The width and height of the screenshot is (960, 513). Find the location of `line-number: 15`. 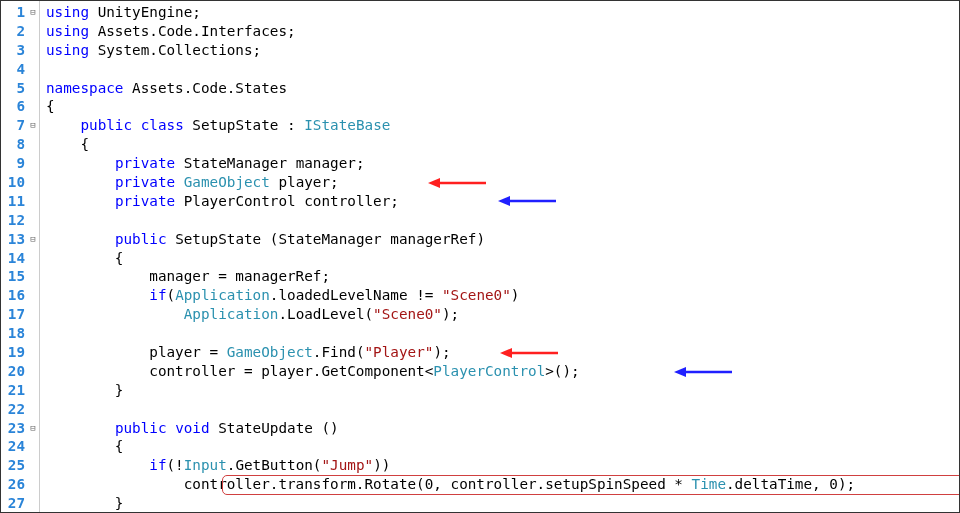

line-number: 15 is located at coordinates (14, 276).